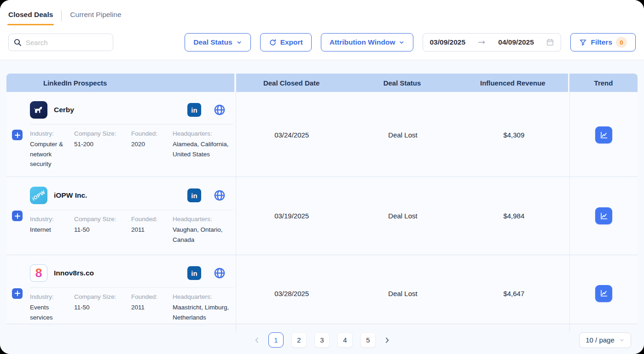  What do you see at coordinates (213, 42) in the screenshot?
I see `deal-status-label: Deal Status` at bounding box center [213, 42].